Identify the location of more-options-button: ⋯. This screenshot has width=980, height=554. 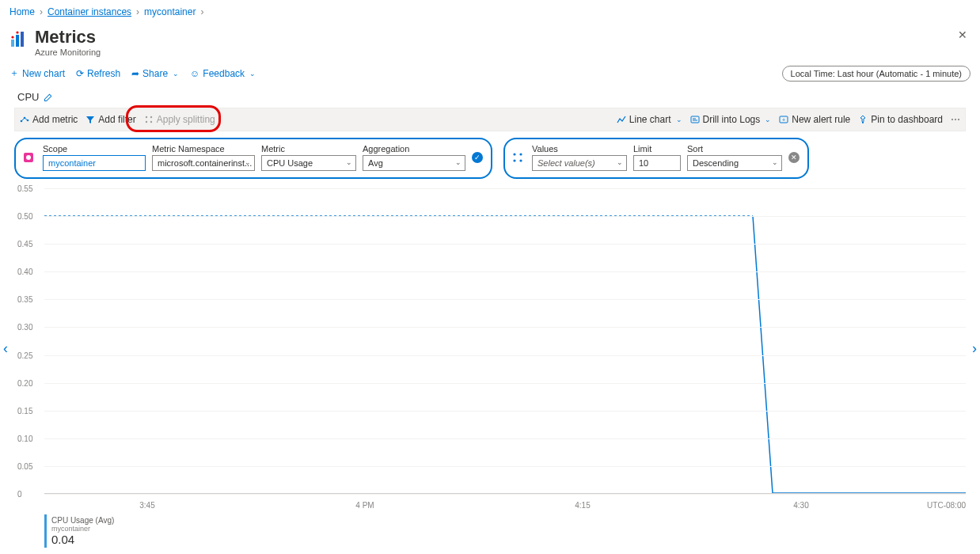
(955, 120).